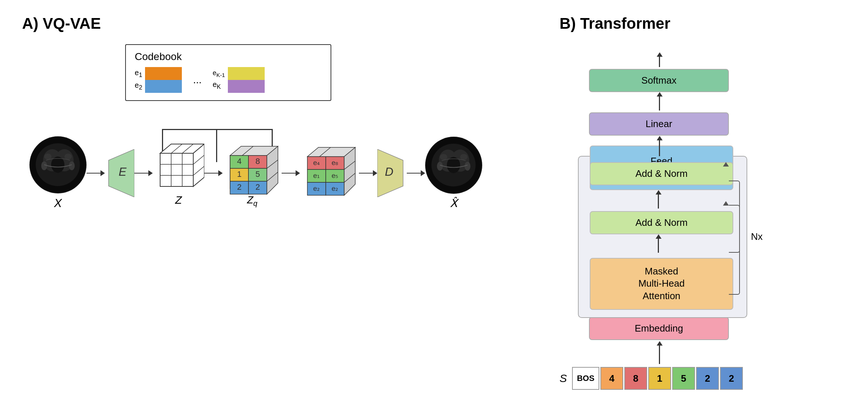 Image resolution: width=868 pixels, height=406 pixels. I want to click on arrow-group-up, so click(660, 148).